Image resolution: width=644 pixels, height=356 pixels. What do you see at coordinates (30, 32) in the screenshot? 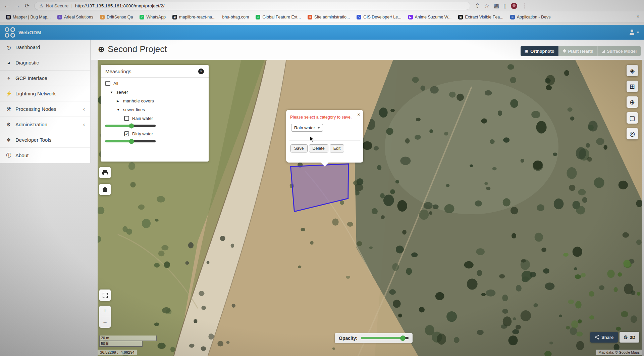
I see `brand-title: WebODM` at bounding box center [30, 32].